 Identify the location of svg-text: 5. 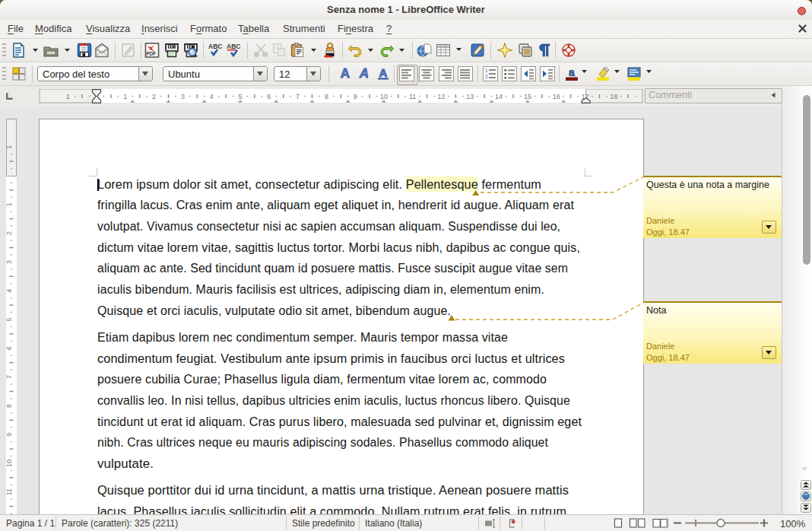
(9, 320).